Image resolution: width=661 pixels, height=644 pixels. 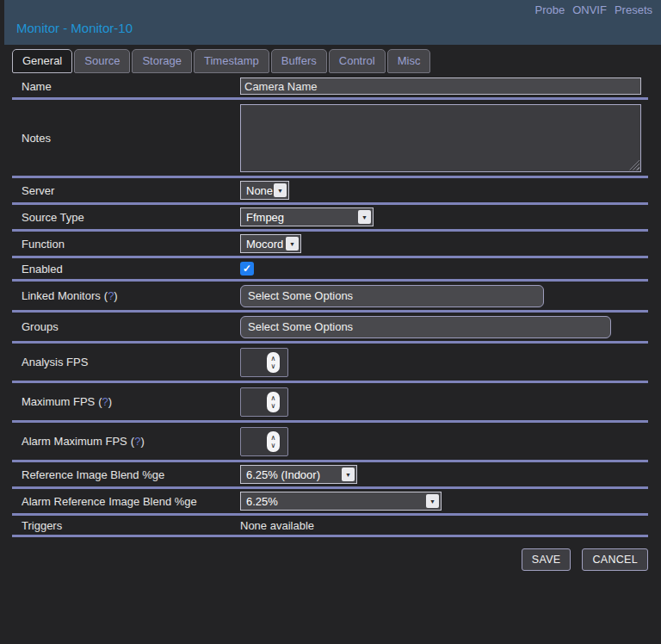 What do you see at coordinates (126, 191) in the screenshot?
I see `server-label: Server` at bounding box center [126, 191].